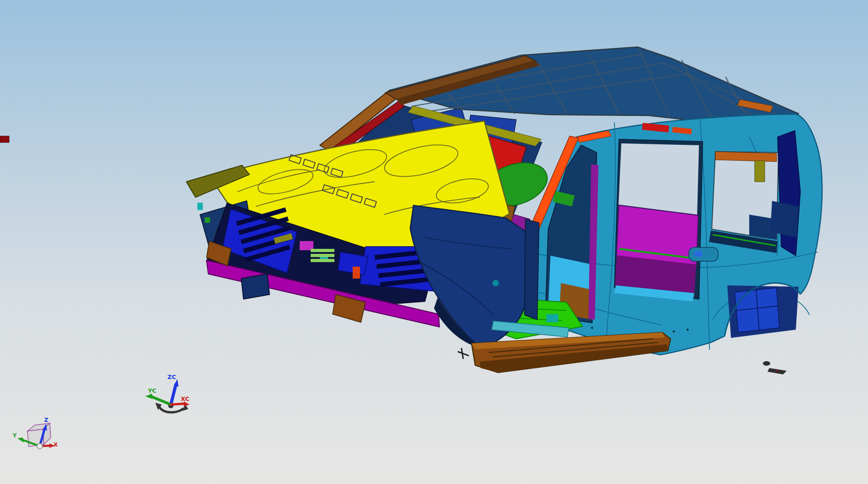  What do you see at coordinates (185, 399) in the screenshot?
I see `wcs-x-label: XC` at bounding box center [185, 399].